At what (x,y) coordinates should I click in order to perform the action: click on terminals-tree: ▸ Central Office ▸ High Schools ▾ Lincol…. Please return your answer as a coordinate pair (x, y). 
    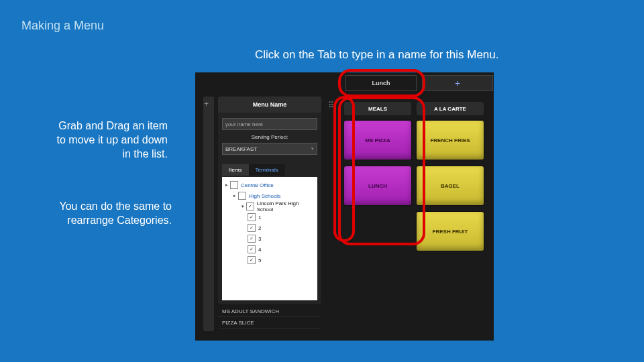
    Looking at the image, I should click on (270, 239).